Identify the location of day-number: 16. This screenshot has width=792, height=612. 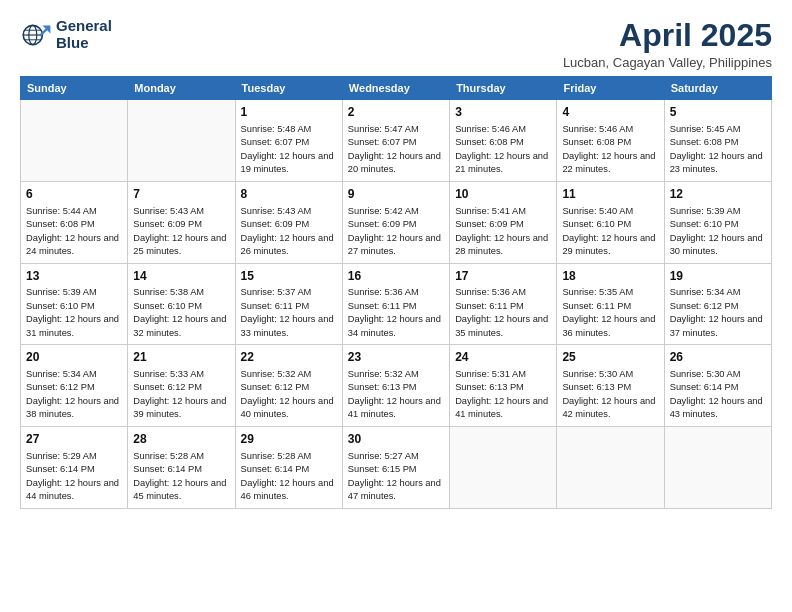
(396, 276).